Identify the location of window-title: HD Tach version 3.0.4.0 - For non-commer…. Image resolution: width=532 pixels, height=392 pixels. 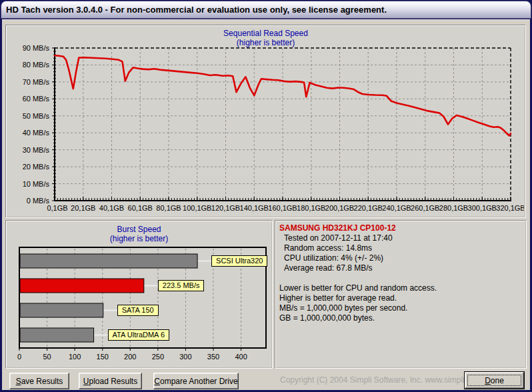
(196, 9).